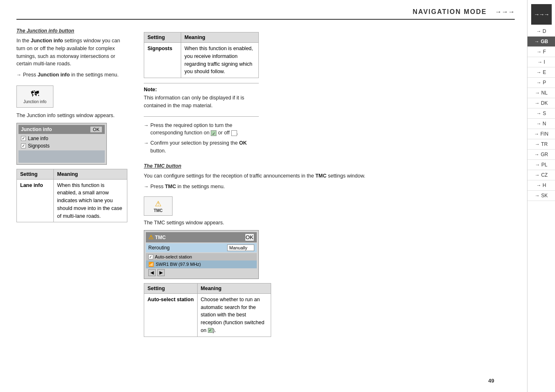  I want to click on tmc-settings-window: ⚠ TMC OK Rerouting Manually, so click(201, 255).